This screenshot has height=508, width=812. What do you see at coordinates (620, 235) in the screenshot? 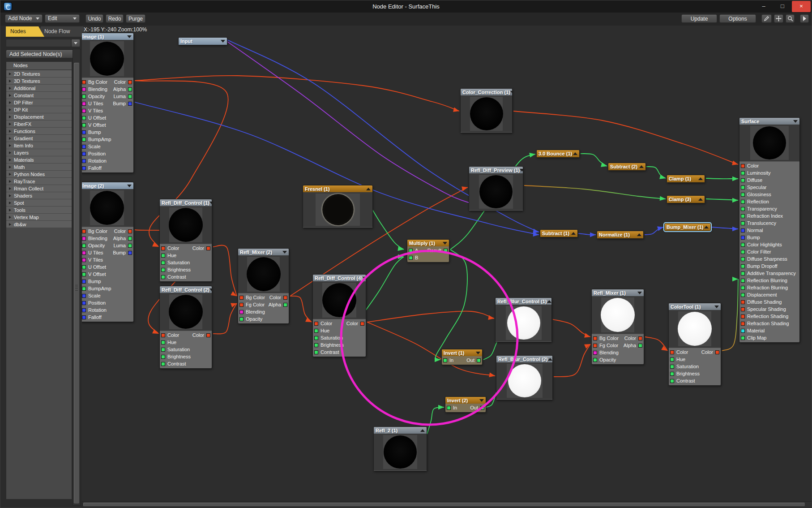
I see `node-title-bar: Normalize (1)` at bounding box center [620, 235].